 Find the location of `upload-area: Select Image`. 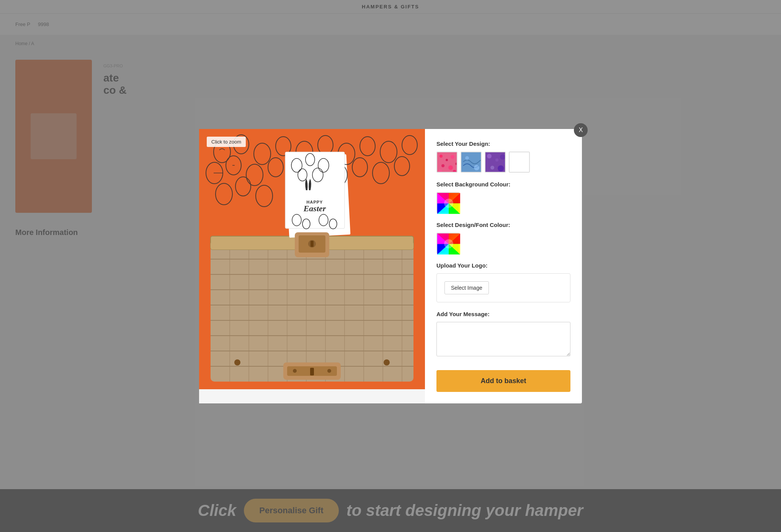

upload-area: Select Image is located at coordinates (503, 288).